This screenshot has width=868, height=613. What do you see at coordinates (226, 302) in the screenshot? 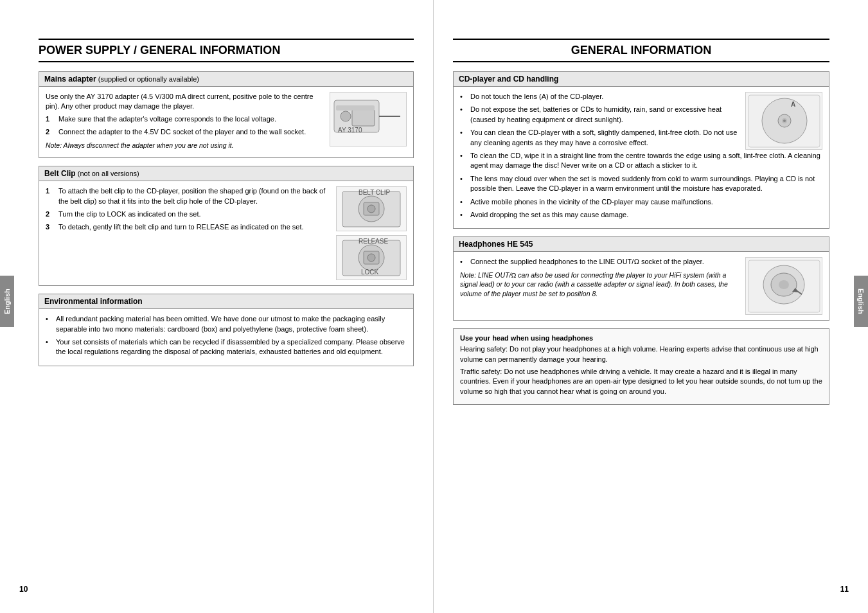
I see `environmental-header: Environmental information` at bounding box center [226, 302].